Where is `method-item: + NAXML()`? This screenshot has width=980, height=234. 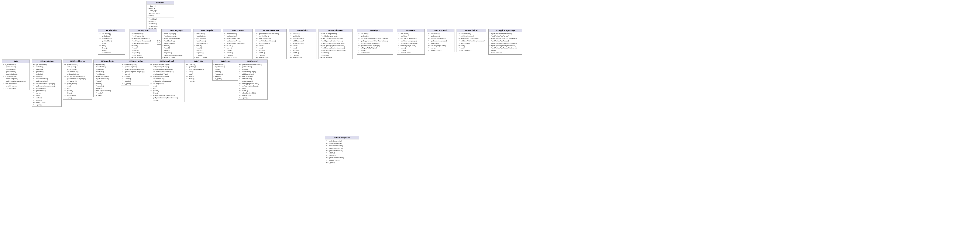 method-item: + NAXML() is located at coordinates (342, 155).